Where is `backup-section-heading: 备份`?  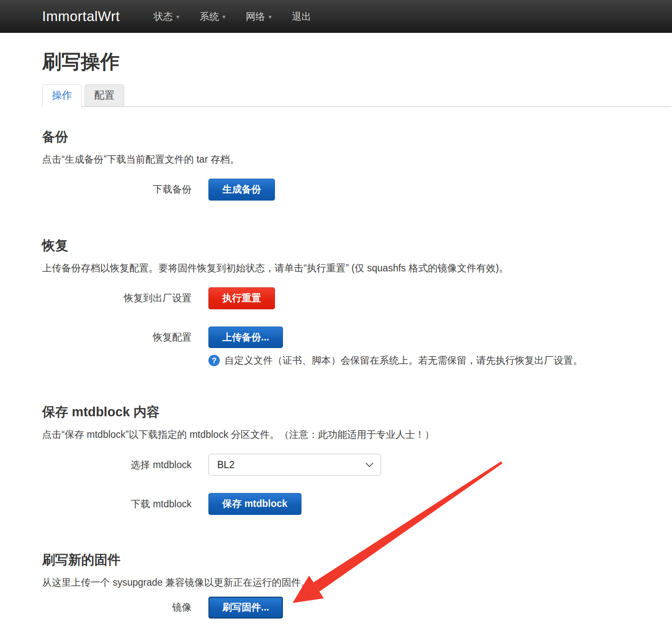 backup-section-heading: 备份 is located at coordinates (357, 137).